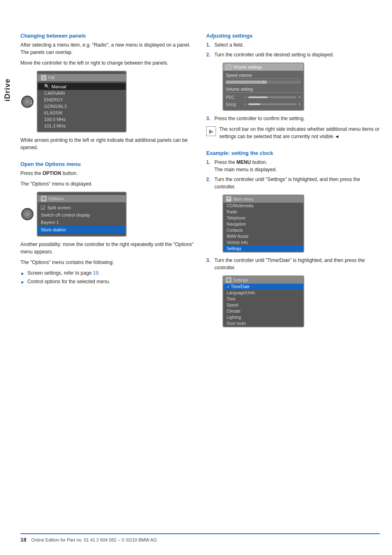 Image resolution: width=392 pixels, height=555 pixels. Describe the element at coordinates (44, 78) in the screenshot. I see `fm-icon: ♪` at that location.